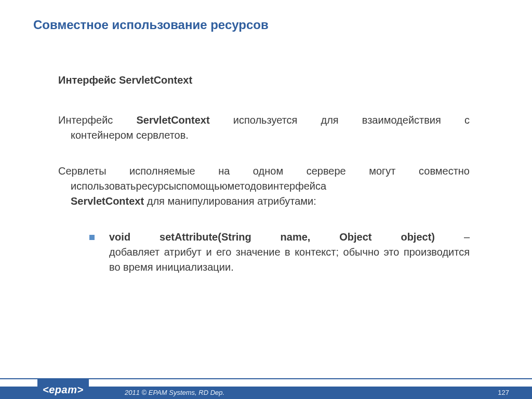 The image size is (532, 399). I want to click on bullet-item: voidsetAttribute(Stringname,Objectobject…, so click(280, 252).